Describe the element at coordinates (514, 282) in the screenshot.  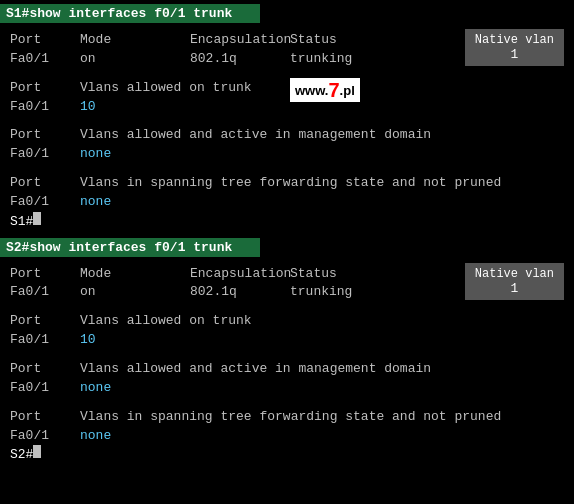
I see `s2-native-vlan-box: Native vlan 1` at that location.